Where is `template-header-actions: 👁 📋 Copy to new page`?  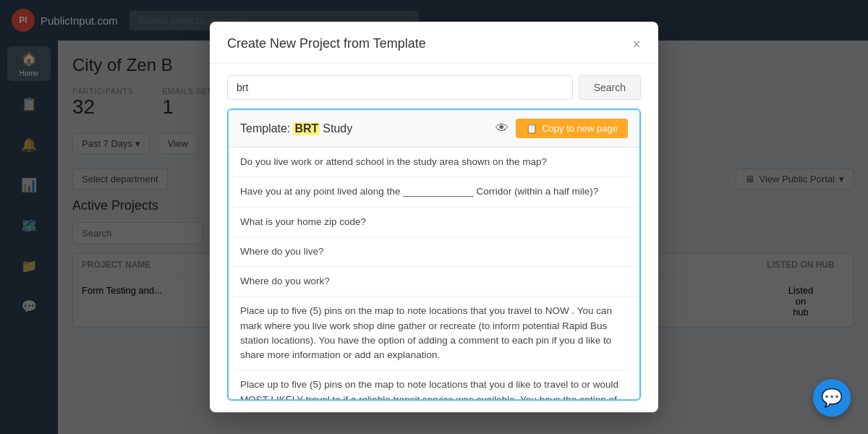 template-header-actions: 👁 📋 Copy to new page is located at coordinates (561, 129).